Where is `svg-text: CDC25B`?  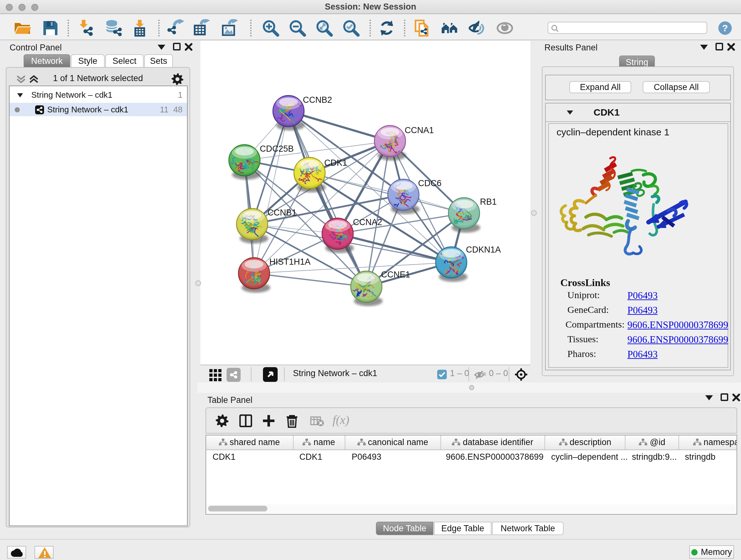 svg-text: CDC25B is located at coordinates (277, 149).